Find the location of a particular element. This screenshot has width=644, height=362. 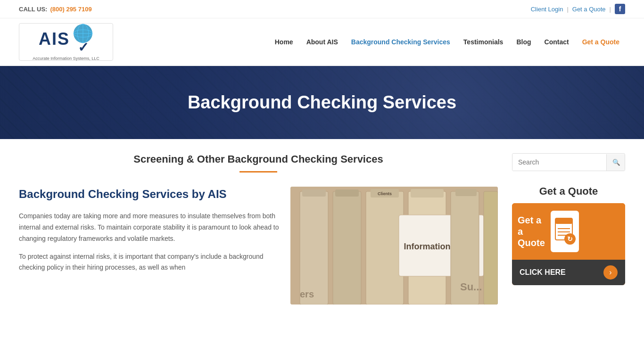

article-para-2: To protect against internal risks, it is… is located at coordinates (150, 263).